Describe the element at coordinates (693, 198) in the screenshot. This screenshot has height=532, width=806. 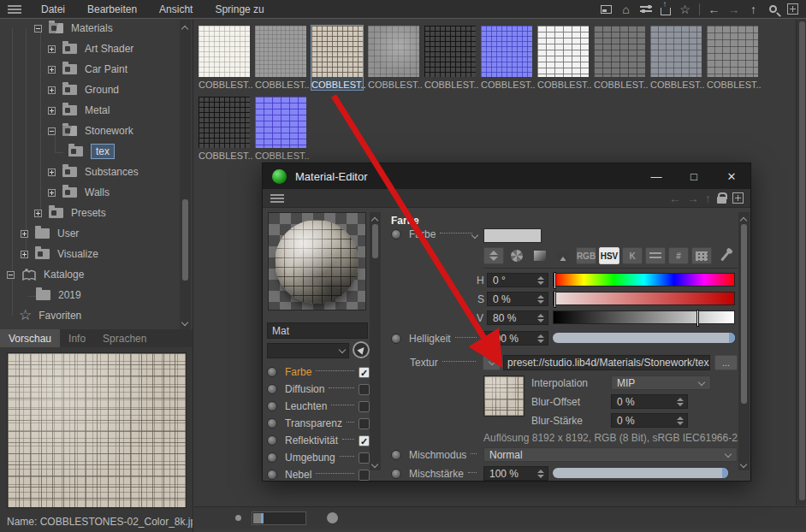
I see `forward-arrow-icon: →` at that location.